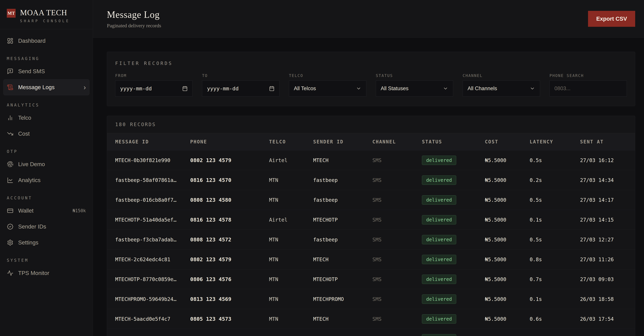 Image resolution: width=644 pixels, height=336 pixels. Describe the element at coordinates (46, 180) in the screenshot. I see `sidebar-item-analytics: Analytics` at that location.